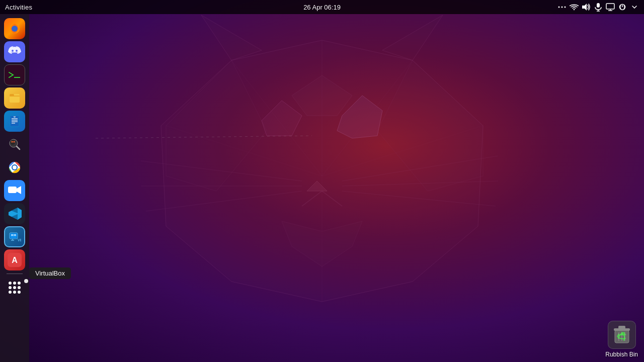 The width and height of the screenshot is (644, 362). Describe the element at coordinates (15, 52) in the screenshot. I see `dock-item-discord` at that location.